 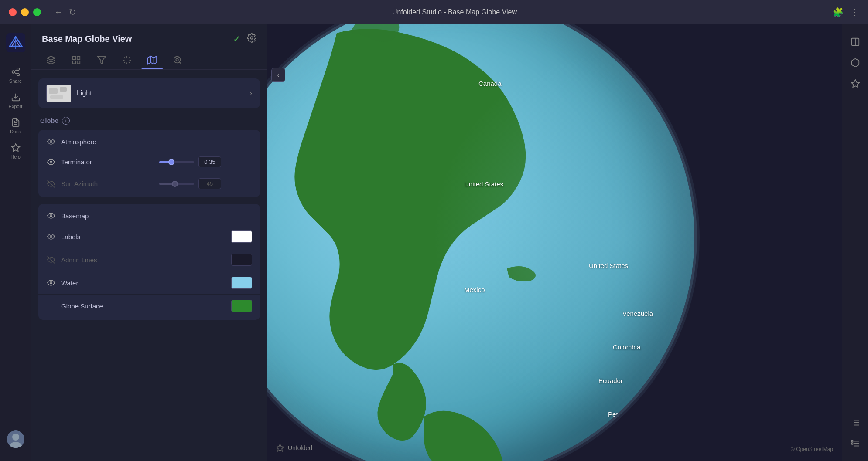 What do you see at coordinates (177, 162) in the screenshot?
I see `terminator-slider-track` at bounding box center [177, 162].